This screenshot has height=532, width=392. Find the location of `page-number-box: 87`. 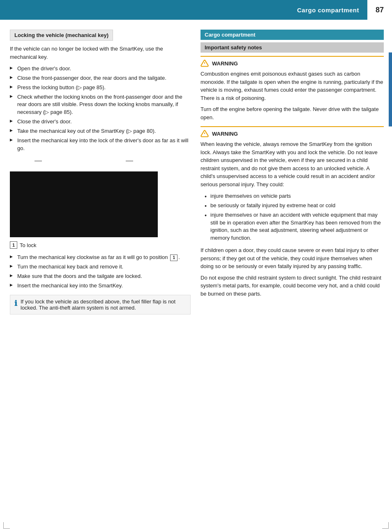

page-number-box: 87 is located at coordinates (380, 10).